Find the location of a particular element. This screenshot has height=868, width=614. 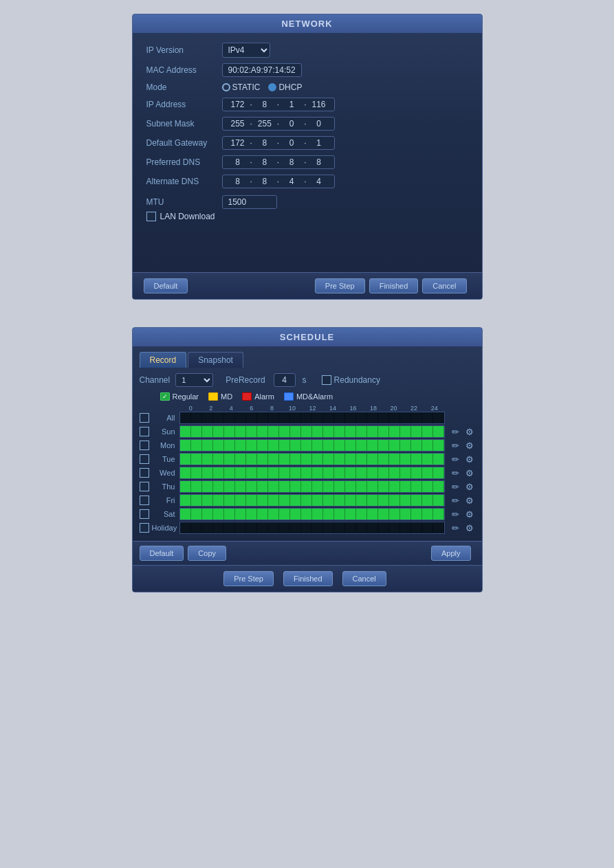

static-radio: STATIC is located at coordinates (241, 87).